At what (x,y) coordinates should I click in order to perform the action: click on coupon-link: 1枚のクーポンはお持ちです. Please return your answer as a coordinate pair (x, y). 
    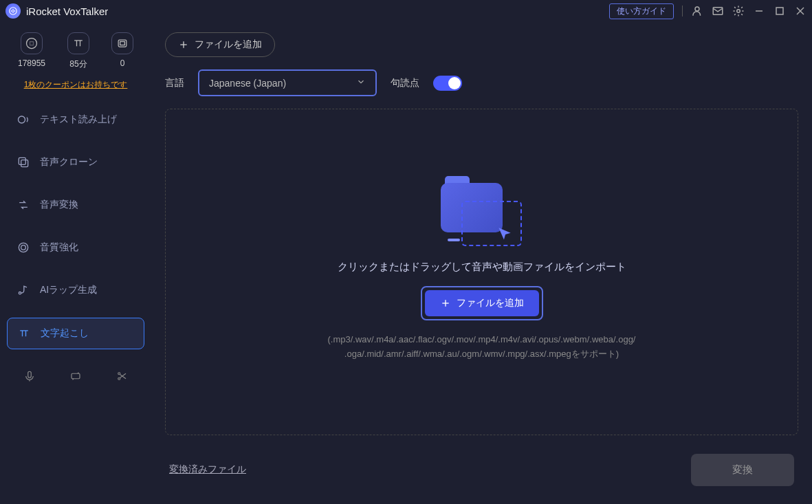
    Looking at the image, I should click on (76, 85).